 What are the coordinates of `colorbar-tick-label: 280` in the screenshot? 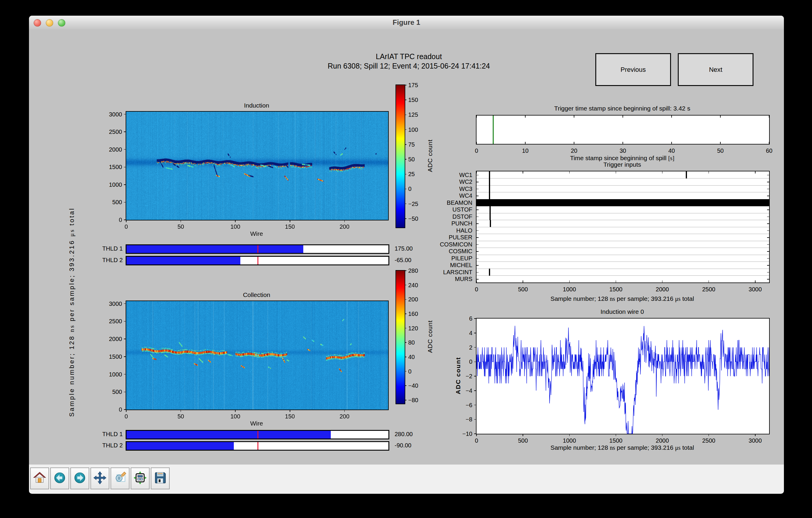 It's located at (413, 271).